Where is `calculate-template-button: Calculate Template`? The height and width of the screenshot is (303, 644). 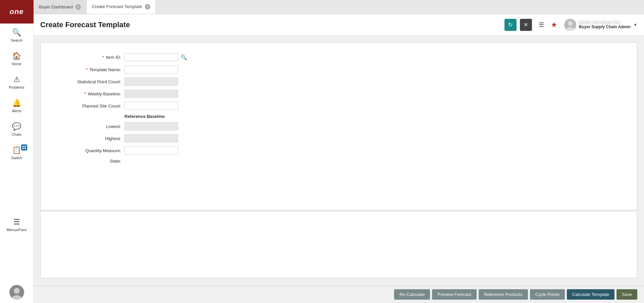 calculate-template-button: Calculate Template is located at coordinates (591, 294).